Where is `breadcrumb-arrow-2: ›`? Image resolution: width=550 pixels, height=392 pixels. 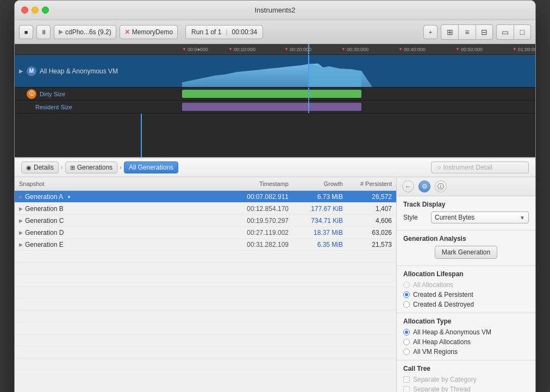
breadcrumb-arrow-2: › is located at coordinates (121, 167).